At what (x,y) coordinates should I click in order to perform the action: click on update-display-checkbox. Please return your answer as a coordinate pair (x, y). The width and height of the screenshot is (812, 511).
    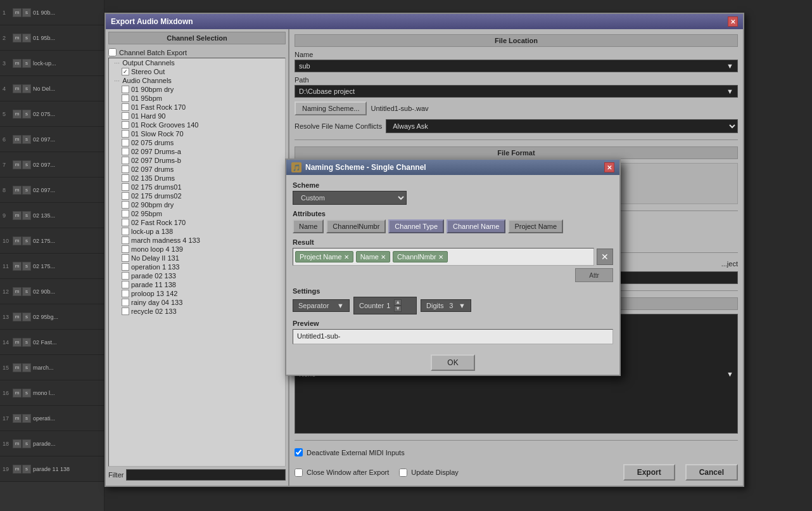
    Looking at the image, I should click on (403, 473).